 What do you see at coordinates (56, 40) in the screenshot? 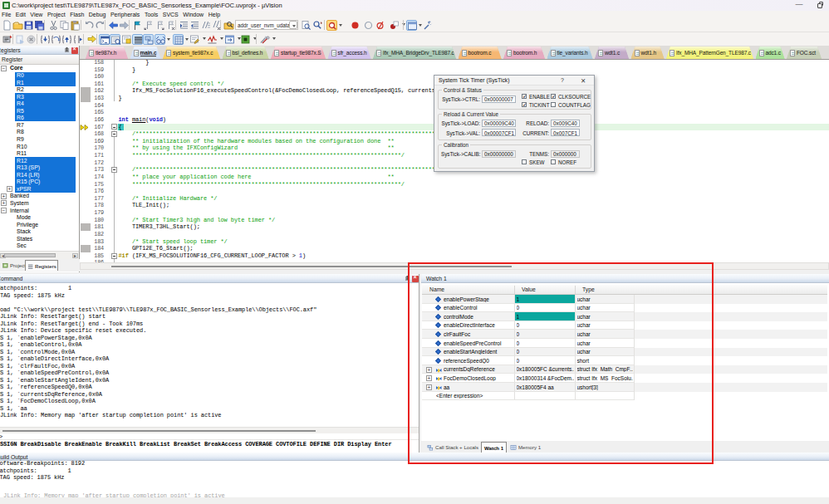
I see `step-over-icon` at bounding box center [56, 40].